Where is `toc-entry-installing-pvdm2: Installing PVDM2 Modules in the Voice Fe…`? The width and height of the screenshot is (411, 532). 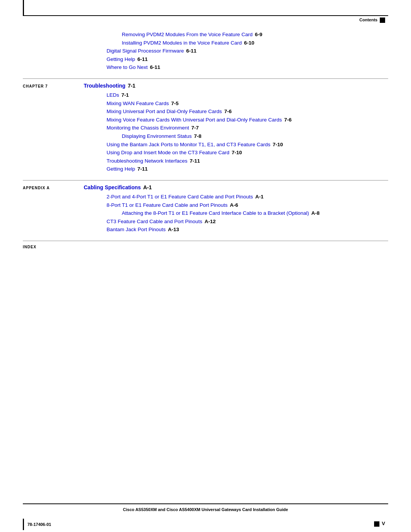 toc-entry-installing-pvdm2: Installing PVDM2 Modules in the Voice Fe… is located at coordinates (255, 43).